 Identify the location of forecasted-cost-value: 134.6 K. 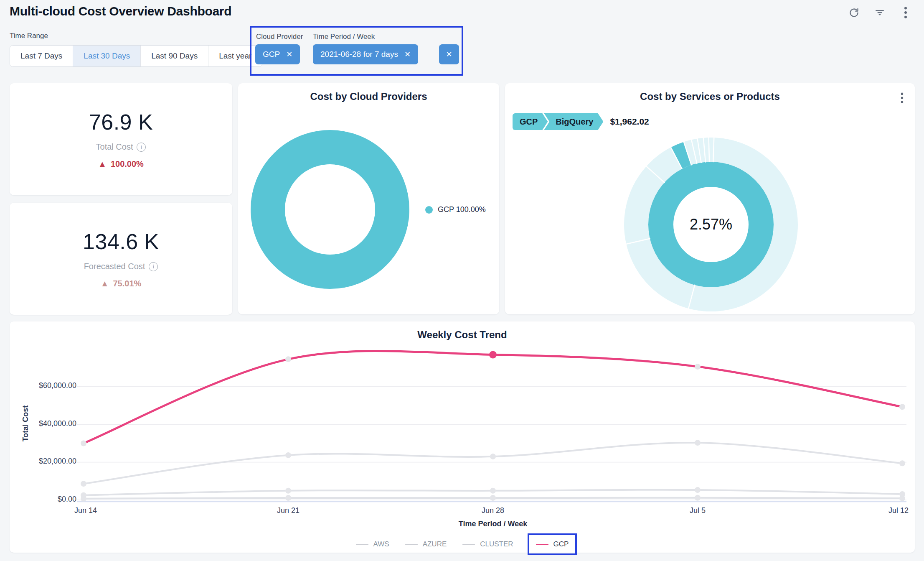
(121, 242).